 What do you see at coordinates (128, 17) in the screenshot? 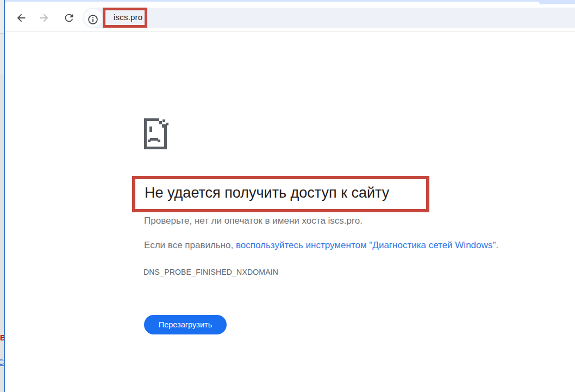
I see `url-text: iscs.pro` at bounding box center [128, 17].